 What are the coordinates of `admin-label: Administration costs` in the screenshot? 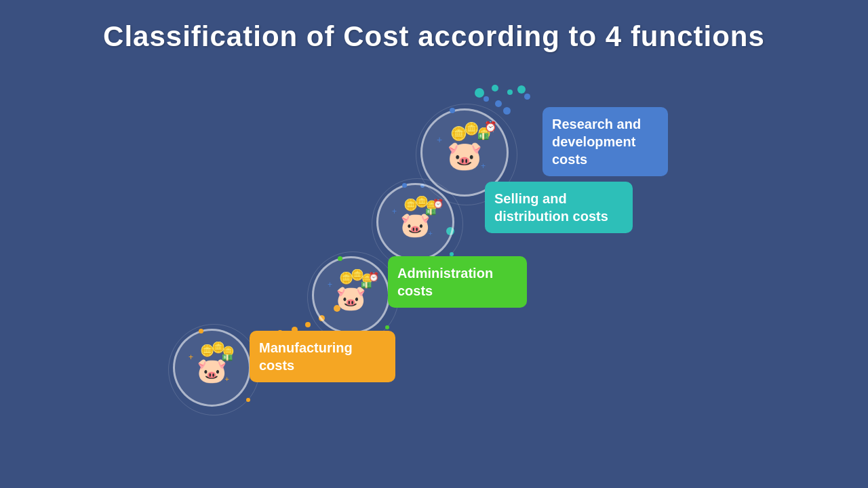 It's located at (457, 282).